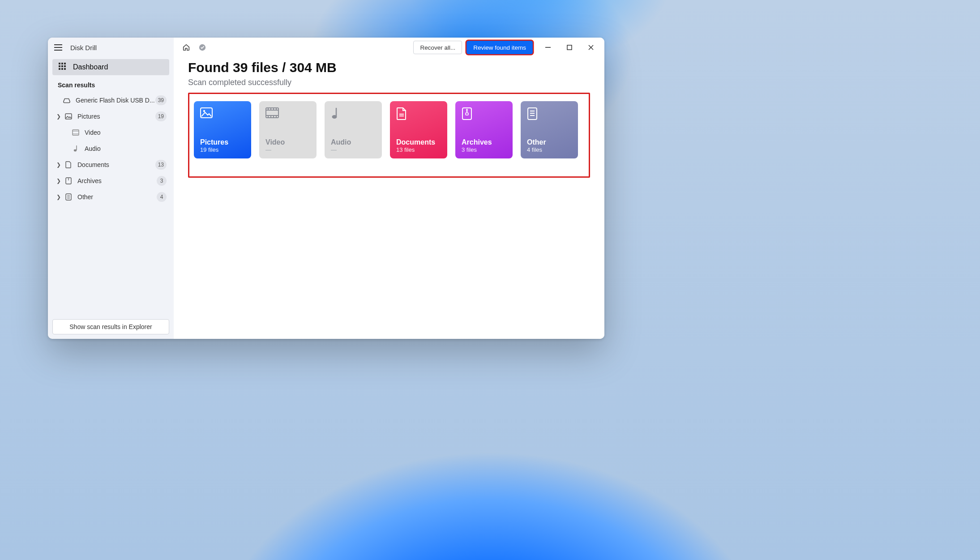 This screenshot has width=980, height=560. What do you see at coordinates (161, 165) in the screenshot?
I see `tree-item-badge: 13` at bounding box center [161, 165].